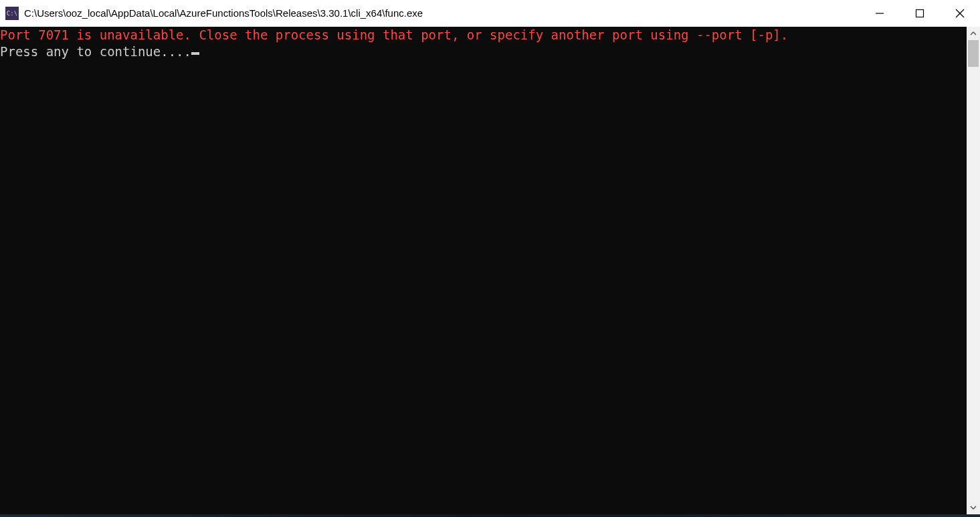  What do you see at coordinates (973, 33) in the screenshot?
I see `chevron-up-icon` at bounding box center [973, 33].